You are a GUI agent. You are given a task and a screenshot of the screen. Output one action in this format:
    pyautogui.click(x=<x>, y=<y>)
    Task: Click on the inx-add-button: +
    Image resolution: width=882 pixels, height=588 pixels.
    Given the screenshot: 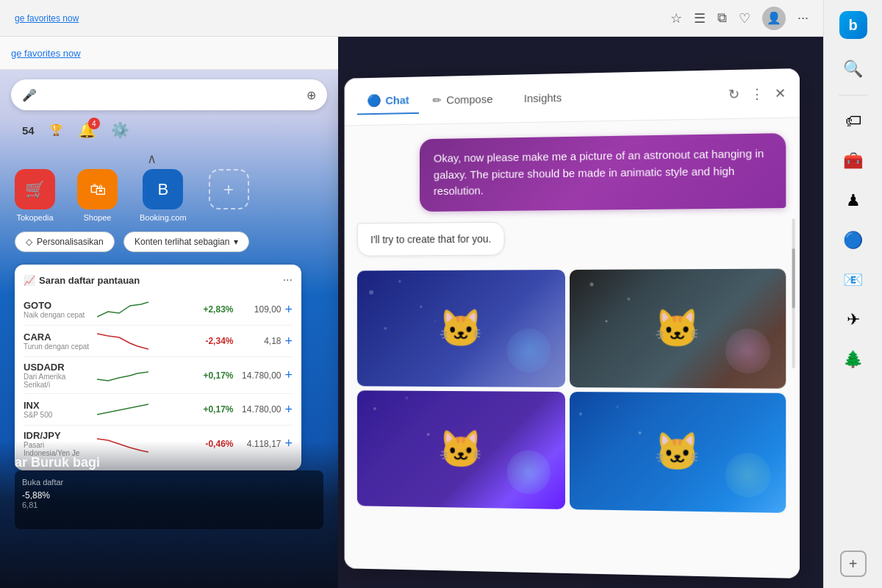 What is the action you would take?
    pyautogui.click(x=288, y=410)
    